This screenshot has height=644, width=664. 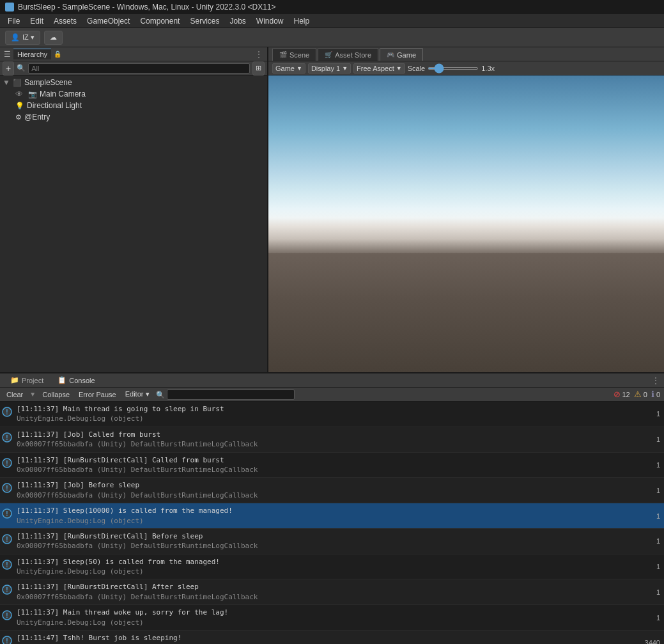 What do you see at coordinates (383, 395) in the screenshot?
I see `console-search-container: 🔍` at bounding box center [383, 395].